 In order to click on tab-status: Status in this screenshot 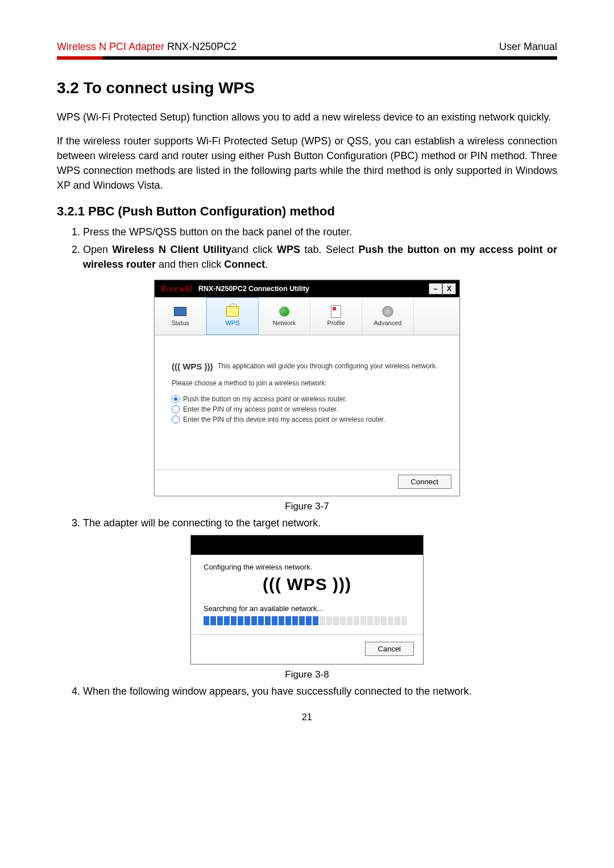, I will do `click(181, 316)`.